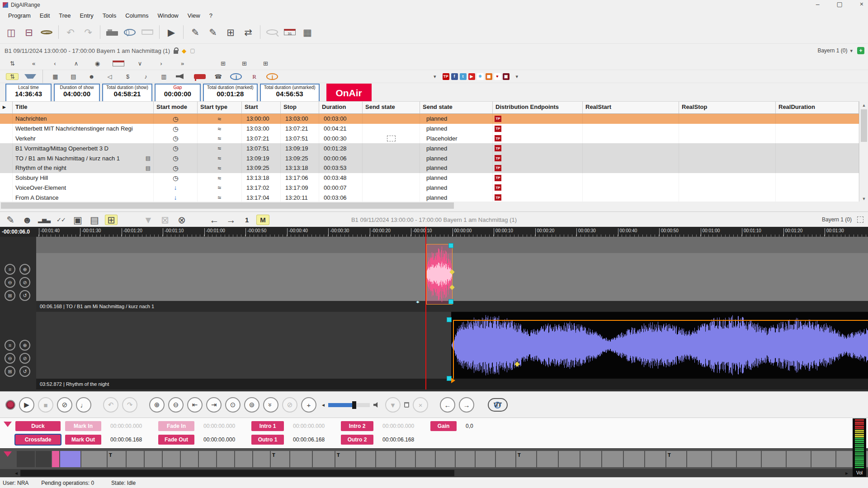 The image size is (868, 488). I want to click on discard-take-icon: ⊠, so click(165, 220).